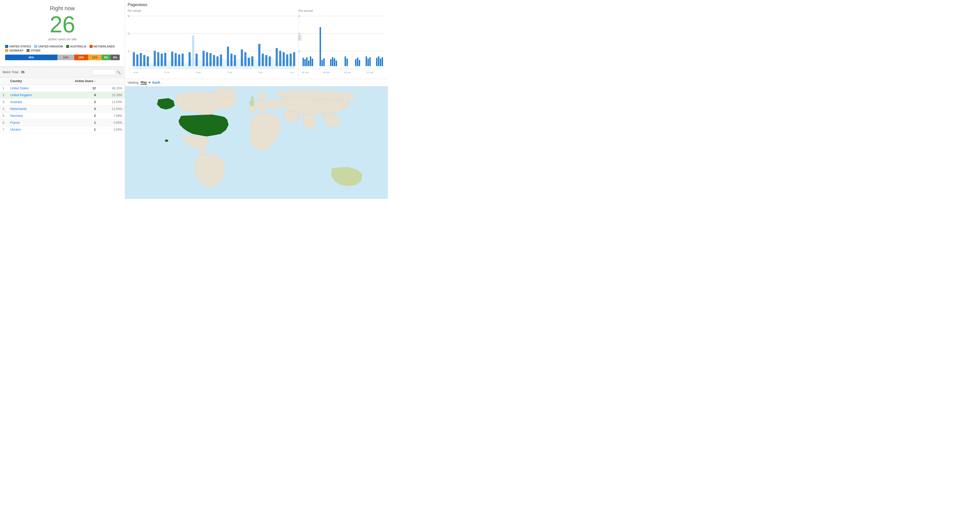 The image size is (980, 530). What do you see at coordinates (66, 57) in the screenshot?
I see `progress-uk: 15%` at bounding box center [66, 57].